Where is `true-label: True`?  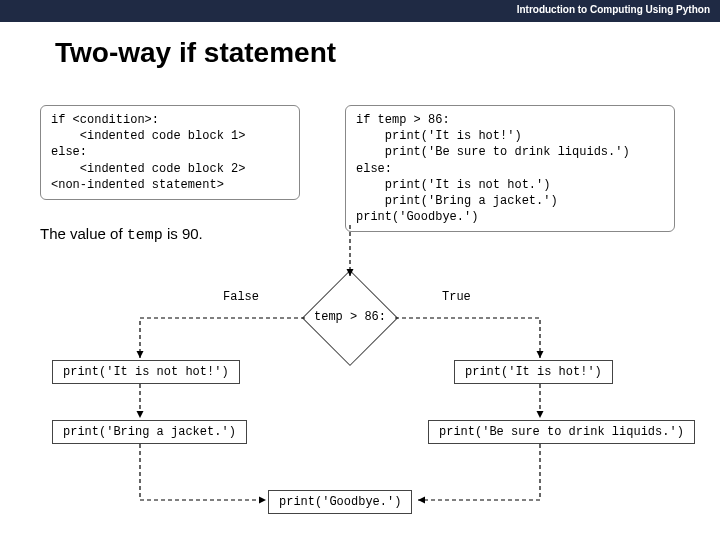 true-label: True is located at coordinates (456, 297).